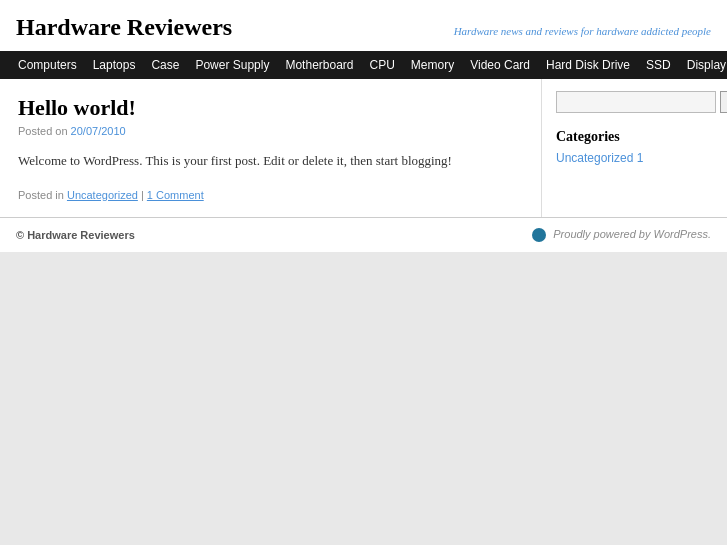 This screenshot has width=727, height=545. Describe the element at coordinates (48, 65) in the screenshot. I see `nav-item-computers: Computers` at that location.